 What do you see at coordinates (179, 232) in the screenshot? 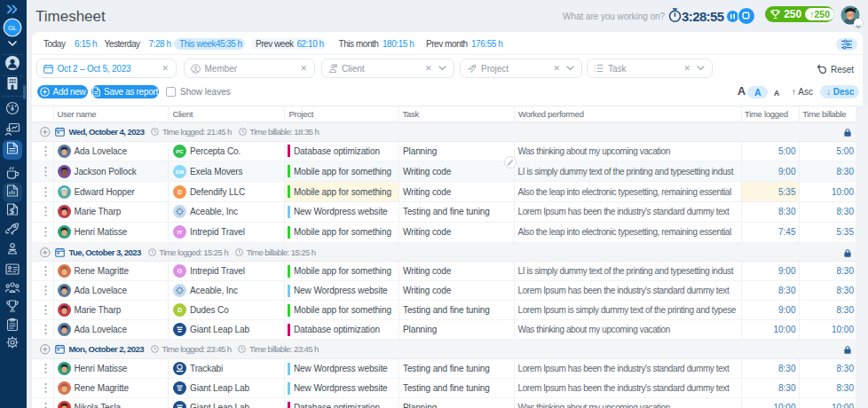
I see `svg-text: IT` at bounding box center [179, 232].